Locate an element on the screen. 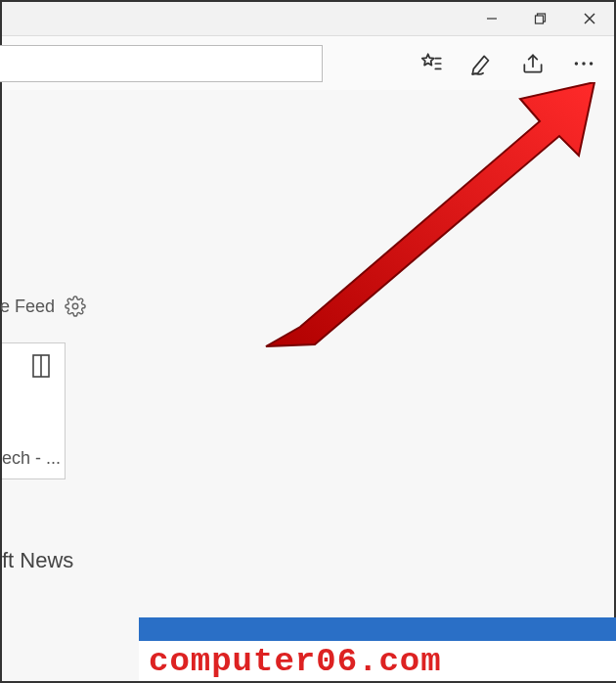  page-icon is located at coordinates (43, 367).